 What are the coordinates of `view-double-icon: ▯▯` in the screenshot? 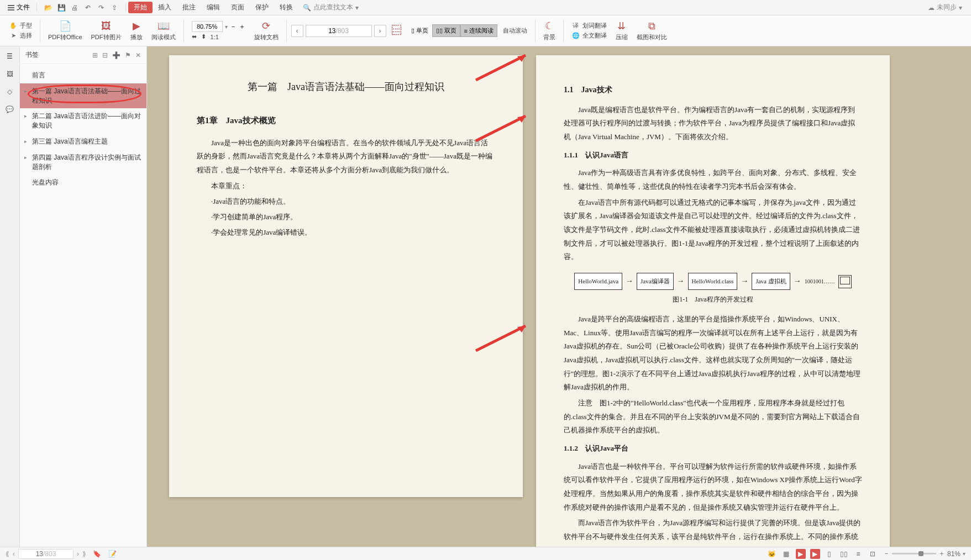 It's located at (844, 554).